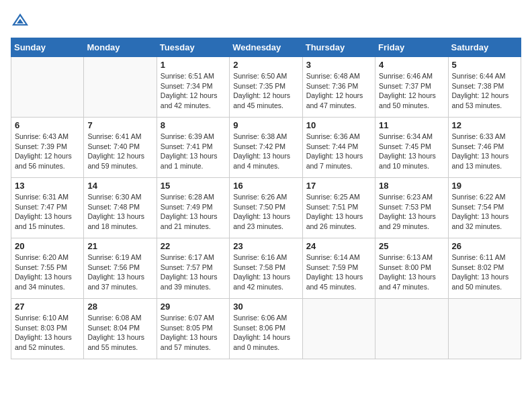  Describe the element at coordinates (266, 212) in the screenshot. I see `day-info: Sunrise: 6:26 AM Sunset: 7:50 PM Dayligh…` at that location.